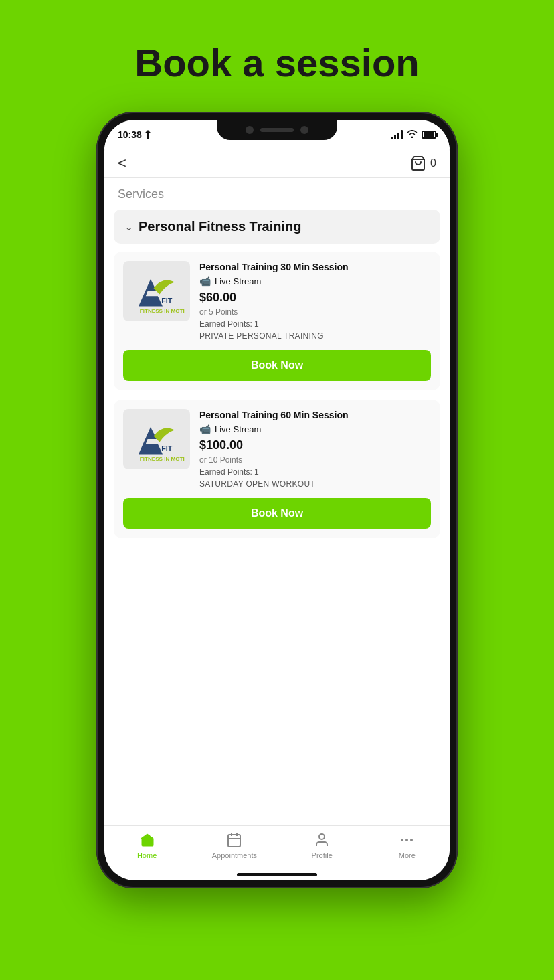  What do you see at coordinates (315, 446) in the screenshot?
I see `service-price-2: $100.00` at bounding box center [315, 446].